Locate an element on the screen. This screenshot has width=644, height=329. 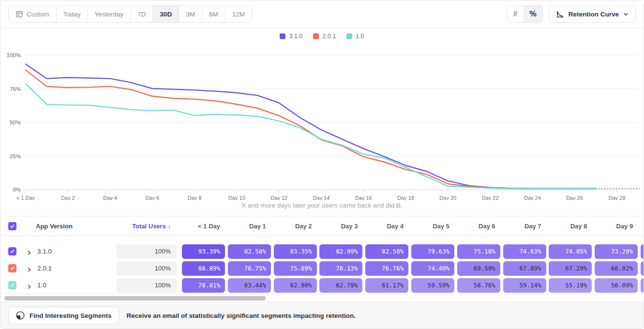
legend-item-3-1-0: 3.1.0 is located at coordinates (291, 36).